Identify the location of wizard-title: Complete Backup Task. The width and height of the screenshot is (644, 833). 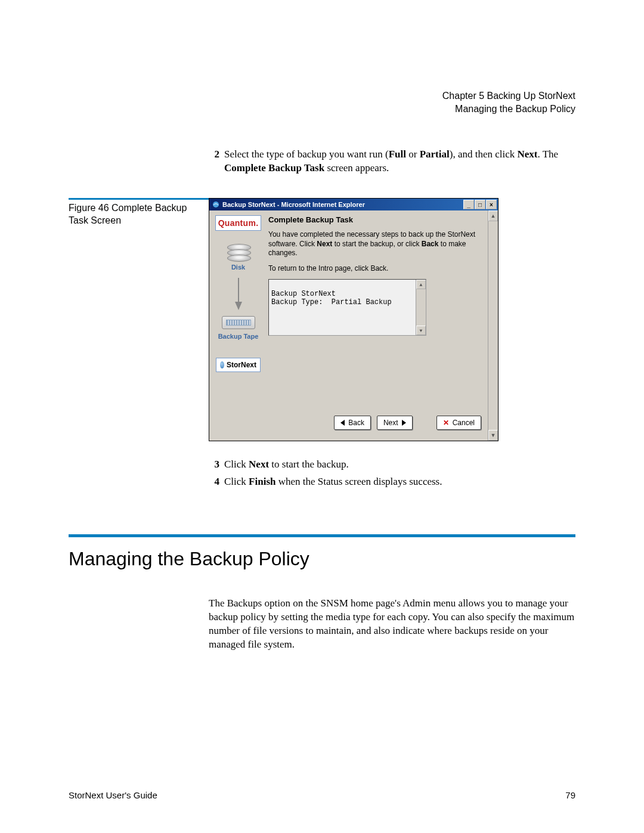
(374, 219).